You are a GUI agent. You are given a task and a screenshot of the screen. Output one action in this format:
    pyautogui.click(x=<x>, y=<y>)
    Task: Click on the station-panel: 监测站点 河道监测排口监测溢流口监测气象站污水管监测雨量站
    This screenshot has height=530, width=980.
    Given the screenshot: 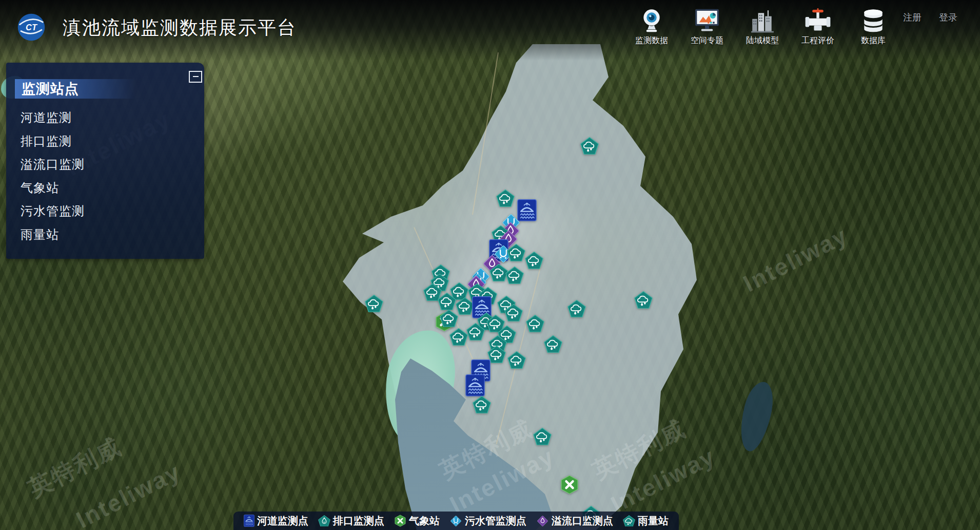 What is the action you would take?
    pyautogui.click(x=105, y=161)
    